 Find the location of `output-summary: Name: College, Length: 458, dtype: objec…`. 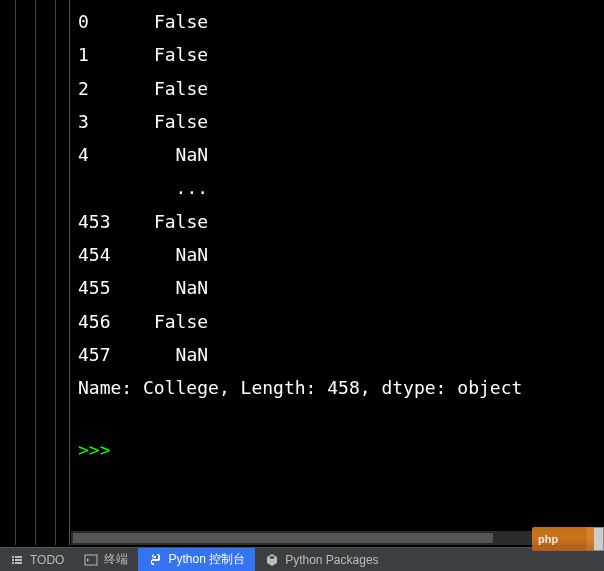

output-summary: Name: College, Length: 458, dtype: objec… is located at coordinates (337, 388).